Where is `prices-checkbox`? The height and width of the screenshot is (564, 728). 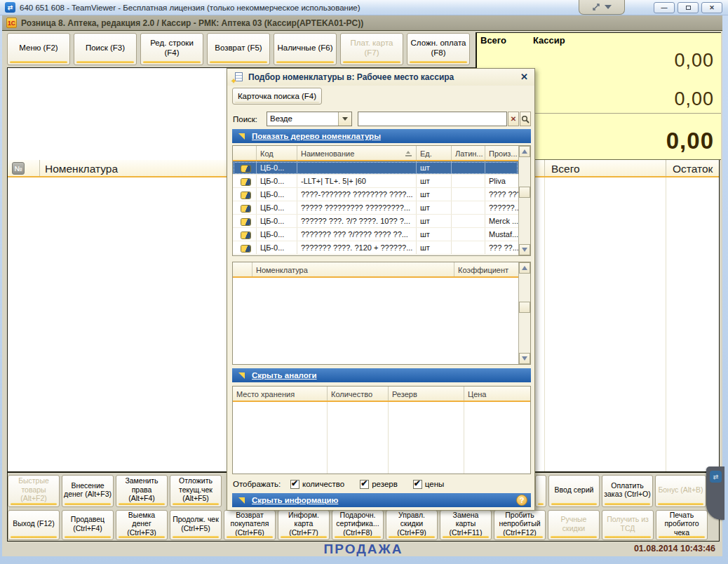 prices-checkbox is located at coordinates (418, 484).